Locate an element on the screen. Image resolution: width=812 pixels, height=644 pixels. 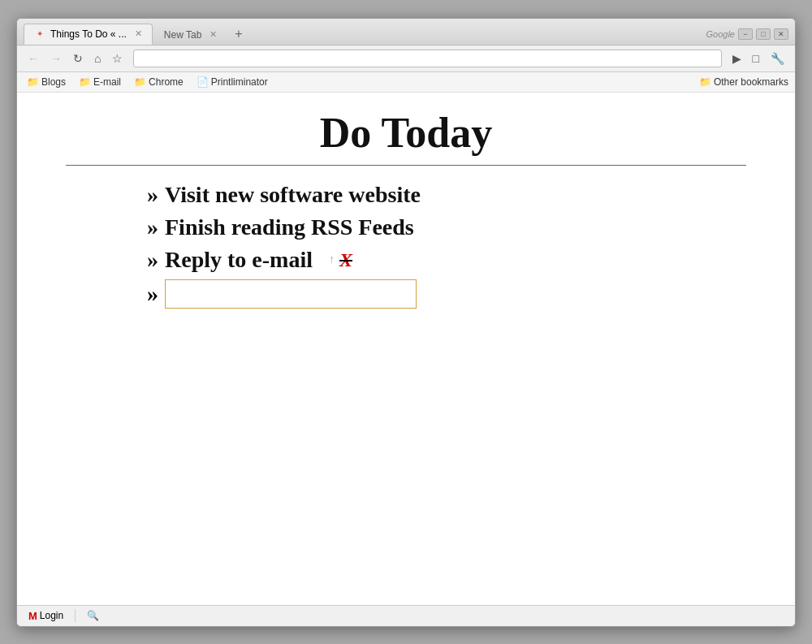
todo-text-2: Finish reading RSS Feeds is located at coordinates (289, 227).